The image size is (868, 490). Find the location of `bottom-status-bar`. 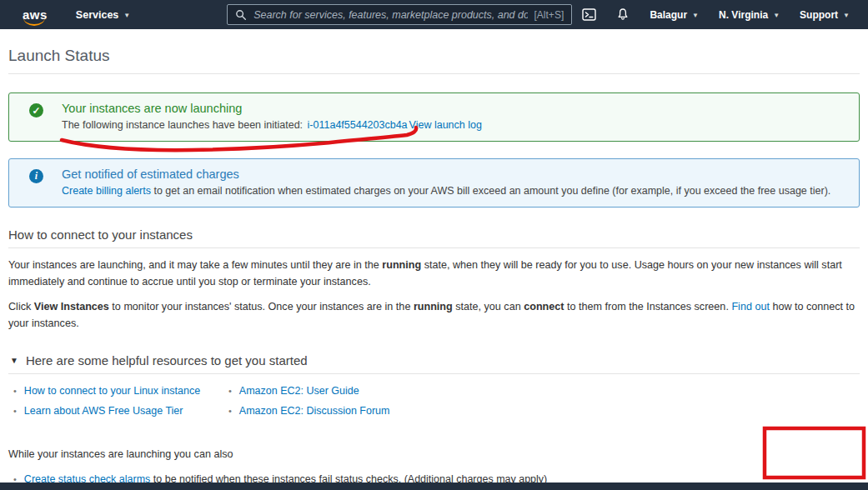

bottom-status-bar is located at coordinates (434, 487).